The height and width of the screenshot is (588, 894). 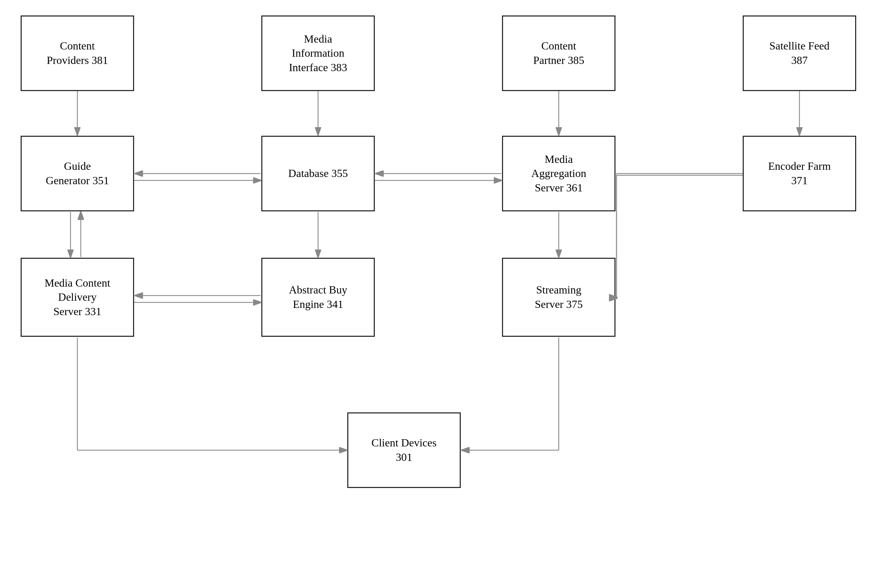 What do you see at coordinates (559, 53) in the screenshot?
I see `node-content-partner: Content Partner 385` at bounding box center [559, 53].